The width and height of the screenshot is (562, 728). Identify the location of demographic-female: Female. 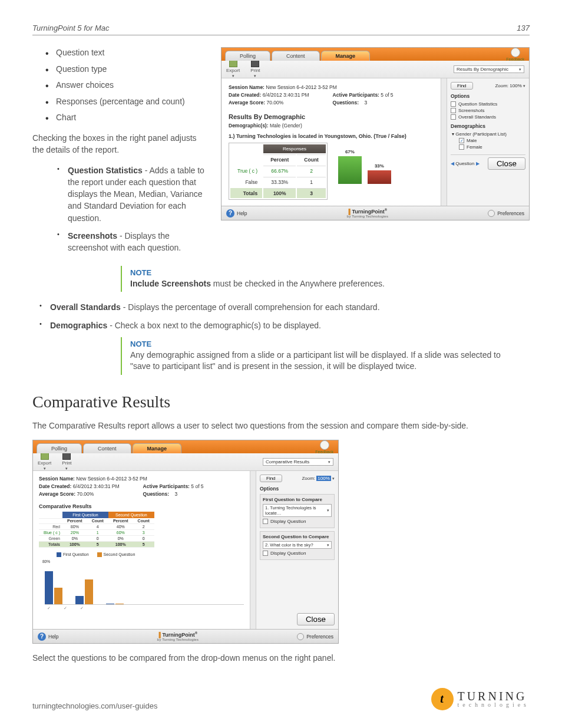
(492, 147).